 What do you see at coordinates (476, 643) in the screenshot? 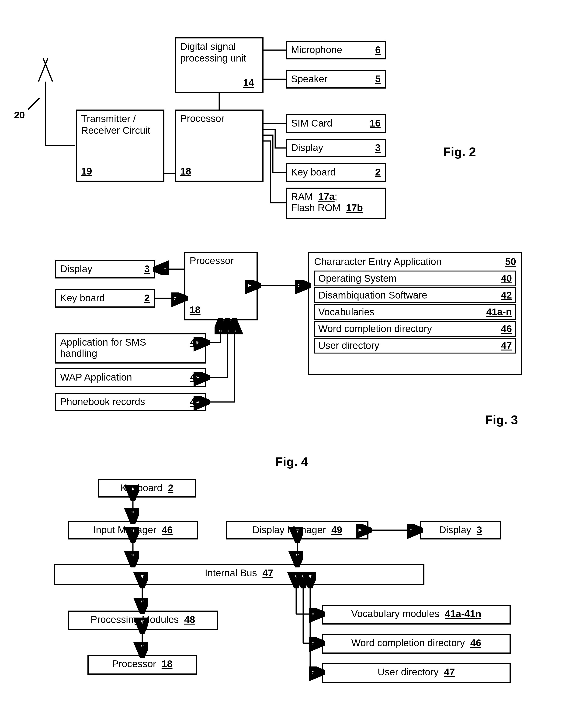
I see `wcd-num-fig4: 46` at bounding box center [476, 643].